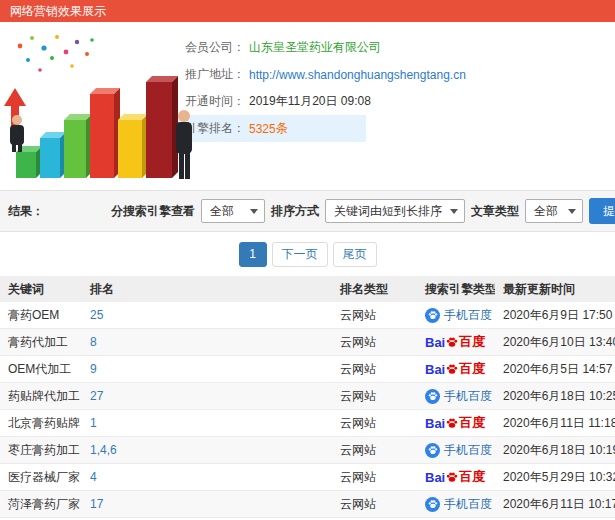 This screenshot has width=615, height=520. Describe the element at coordinates (41, 424) in the screenshot. I see `keyword-cell: 北京膏药贴牌` at that location.